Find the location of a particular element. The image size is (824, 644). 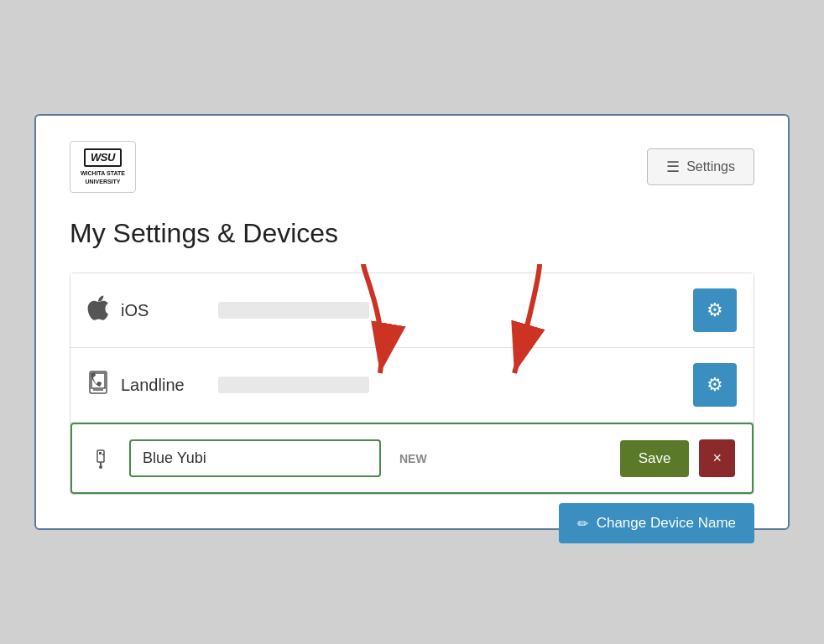

pencil-icon: ✏ is located at coordinates (582, 523).